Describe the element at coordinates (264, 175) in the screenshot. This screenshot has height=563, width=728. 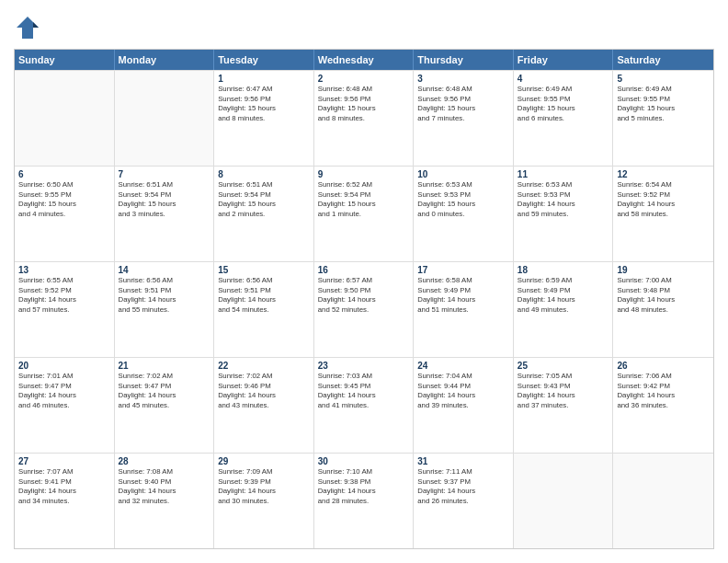
I see `cell-day-number: 8` at that location.